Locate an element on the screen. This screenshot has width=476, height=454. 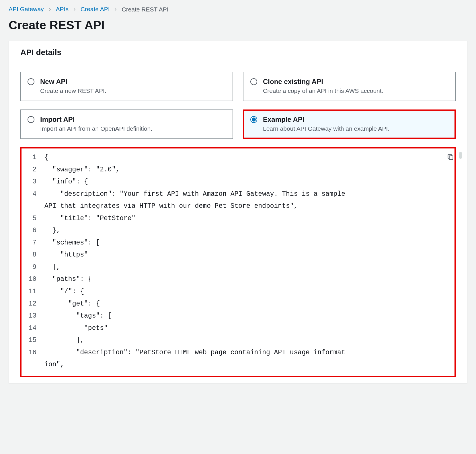
code-line: 16 "description": "PetStore HTML web pag… is located at coordinates (234, 353).